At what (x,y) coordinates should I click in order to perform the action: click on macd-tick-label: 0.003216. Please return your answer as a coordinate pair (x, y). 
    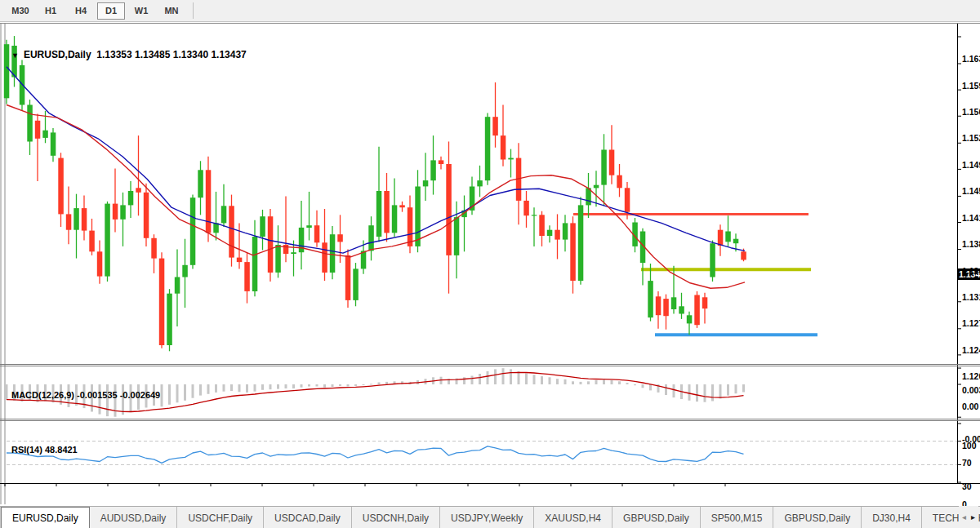
    Looking at the image, I should click on (971, 390).